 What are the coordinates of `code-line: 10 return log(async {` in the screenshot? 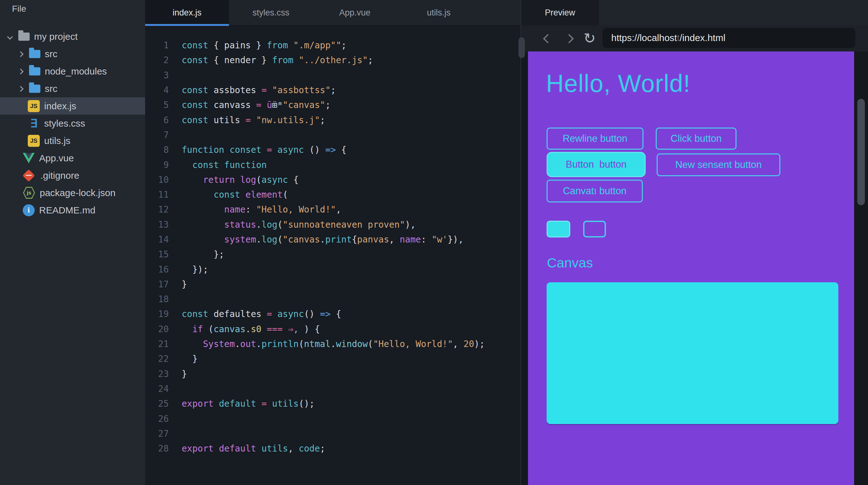 It's located at (333, 180).